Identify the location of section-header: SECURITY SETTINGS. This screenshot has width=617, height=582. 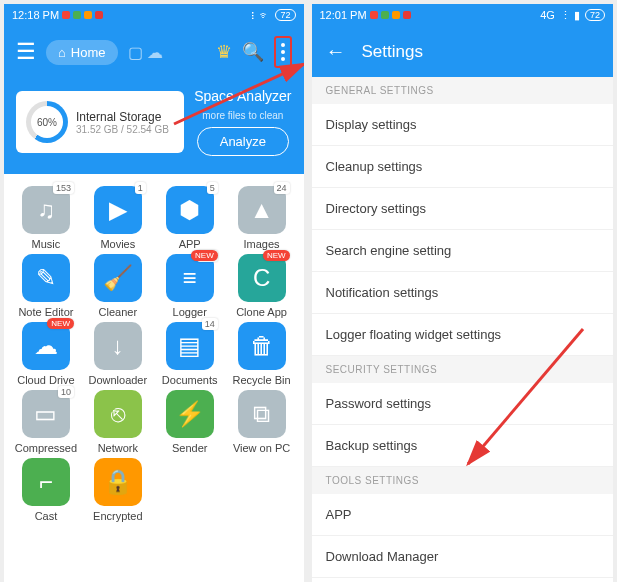
(463, 370).